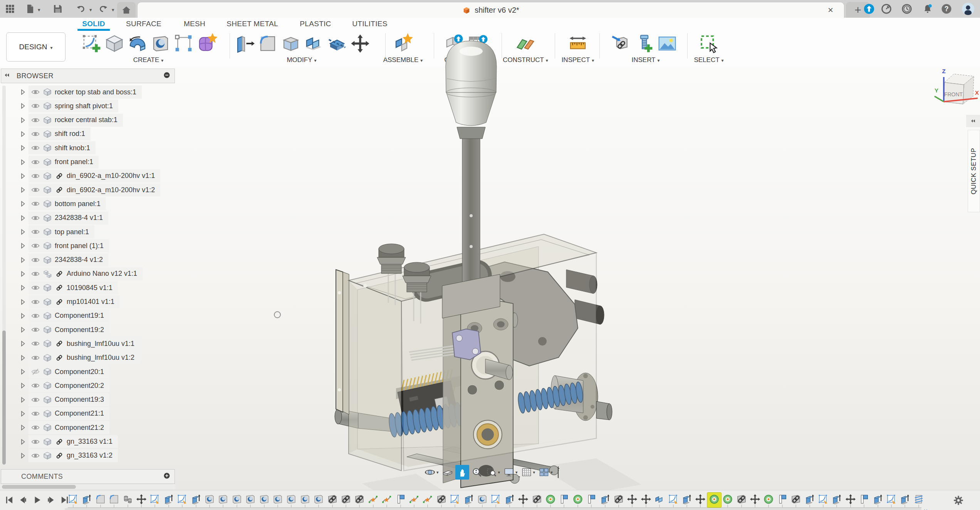  What do you see at coordinates (462, 472) in the screenshot?
I see `pan-button` at bounding box center [462, 472].